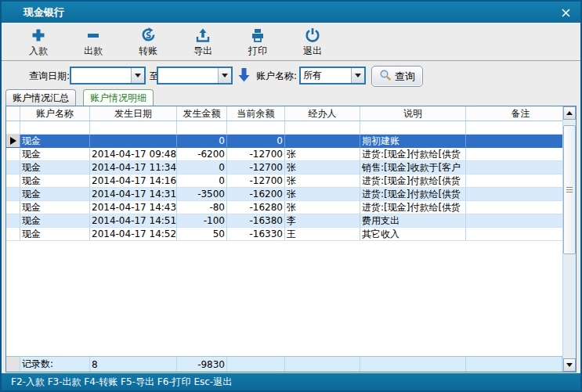  I want to click on vertical-scrollbar, so click(569, 239).